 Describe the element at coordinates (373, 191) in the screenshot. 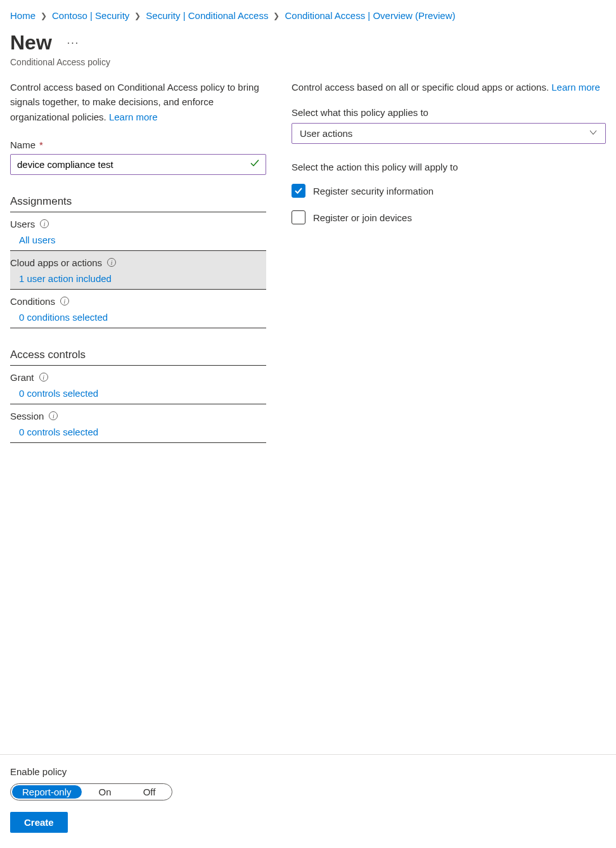

I see `checkbox-label-register-security: Register security information` at that location.